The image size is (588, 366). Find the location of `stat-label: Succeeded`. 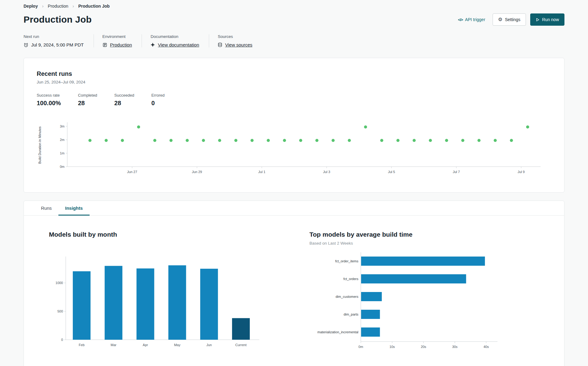

stat-label: Succeeded is located at coordinates (124, 95).